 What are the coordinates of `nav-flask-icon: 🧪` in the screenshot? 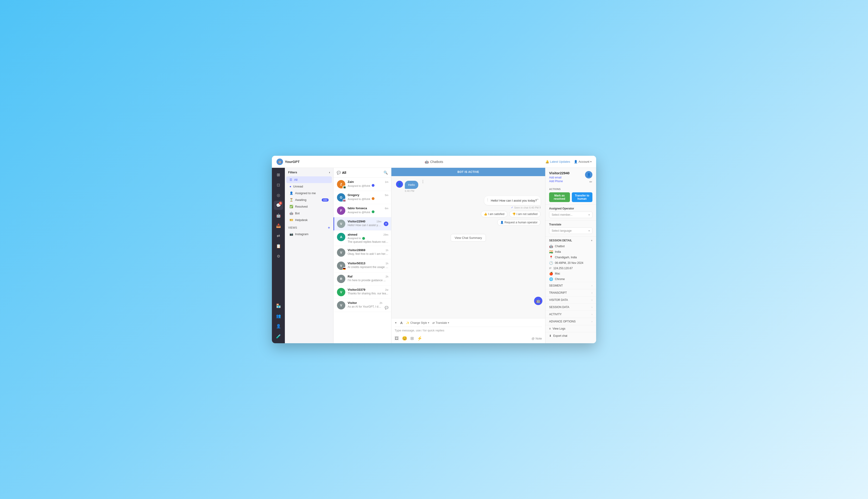 It's located at (278, 337).